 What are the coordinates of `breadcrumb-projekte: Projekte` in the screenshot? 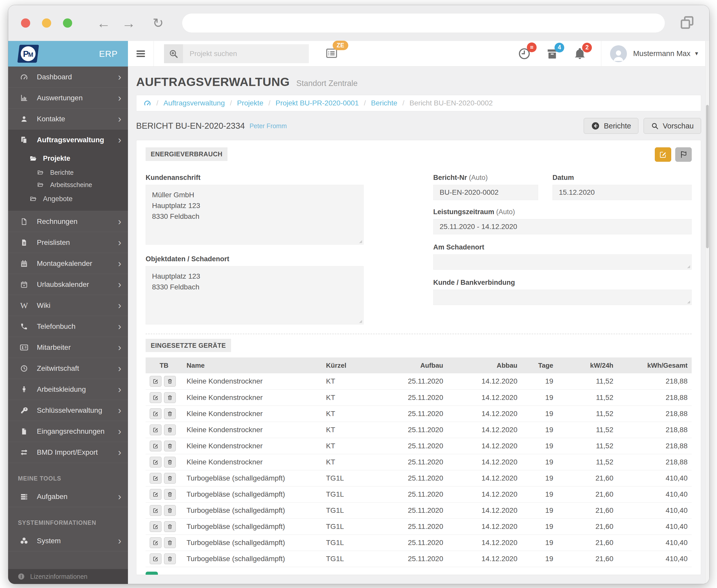 It's located at (250, 103).